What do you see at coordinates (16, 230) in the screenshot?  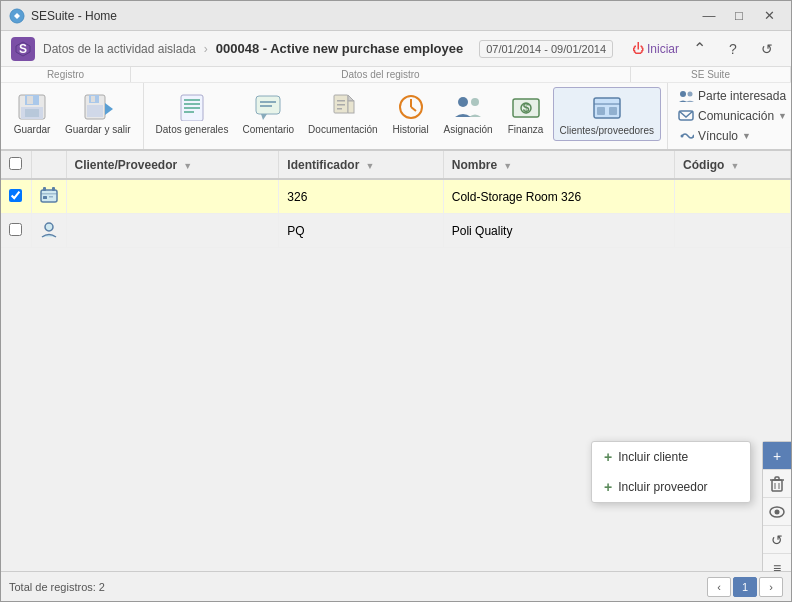 I see `row2-checkbox` at bounding box center [16, 230].